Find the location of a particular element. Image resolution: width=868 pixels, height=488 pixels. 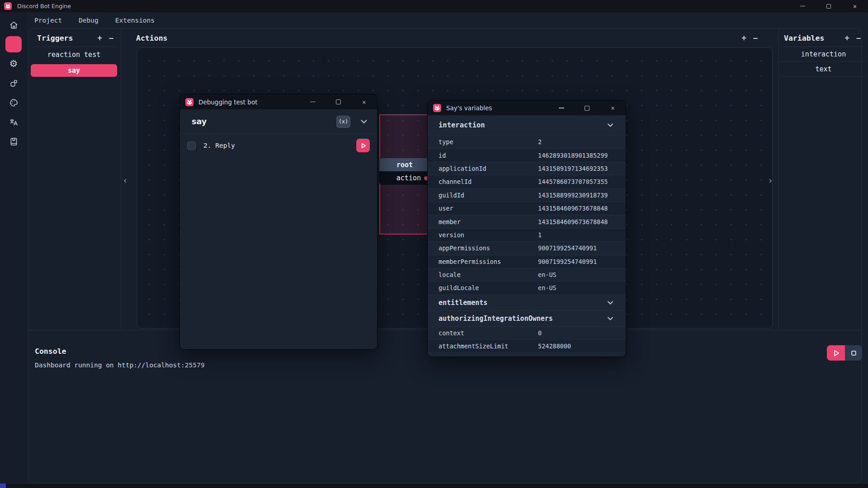

triggers-add-button: + is located at coordinates (100, 38).